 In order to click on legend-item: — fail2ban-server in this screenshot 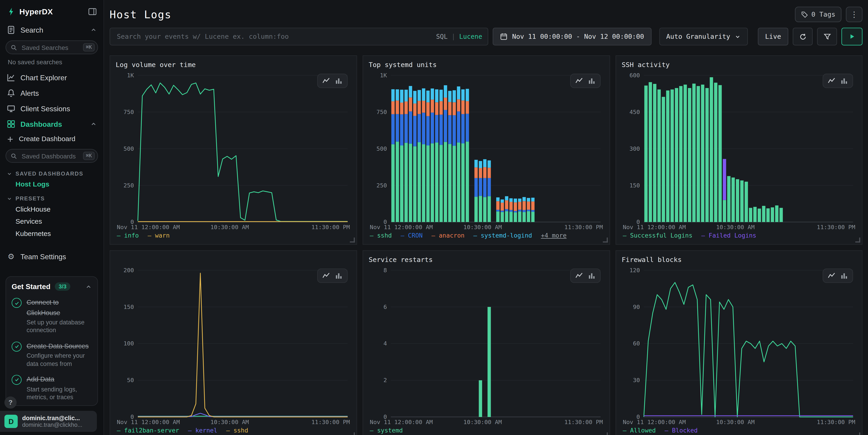, I will do `click(148, 430)`.